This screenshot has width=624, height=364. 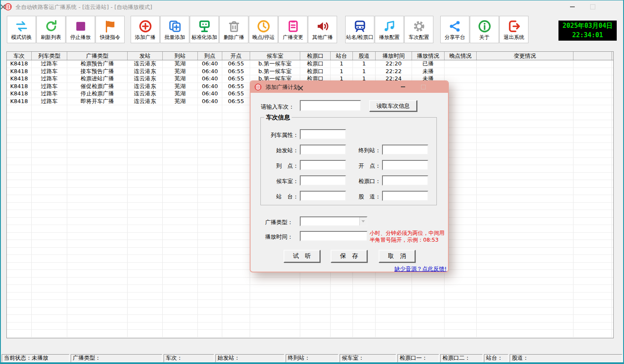 I want to click on toolbar-button-delay-suspend: 晚点/停运, so click(x=263, y=30).